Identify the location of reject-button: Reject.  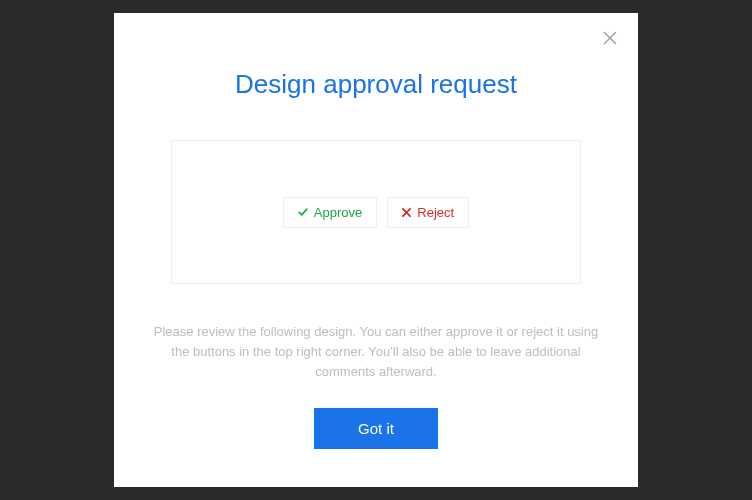
(428, 212).